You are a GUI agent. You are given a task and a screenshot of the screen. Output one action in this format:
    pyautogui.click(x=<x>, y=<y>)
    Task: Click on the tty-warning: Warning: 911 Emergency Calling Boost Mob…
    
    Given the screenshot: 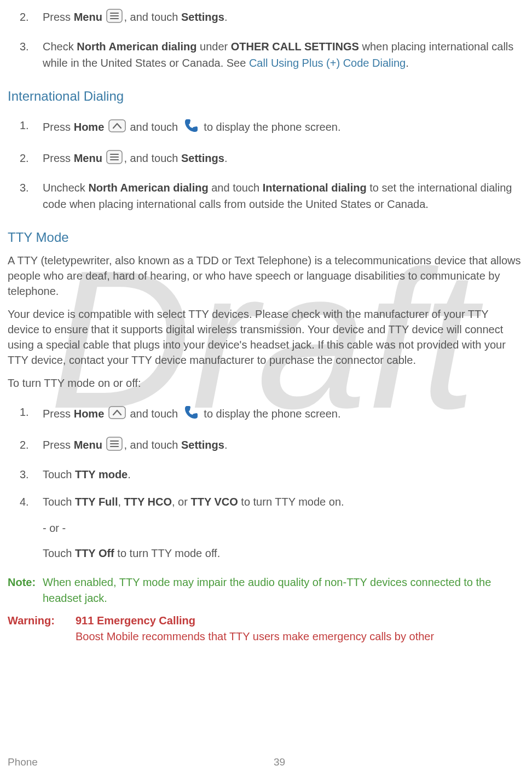 What is the action you would take?
    pyautogui.click(x=264, y=629)
    